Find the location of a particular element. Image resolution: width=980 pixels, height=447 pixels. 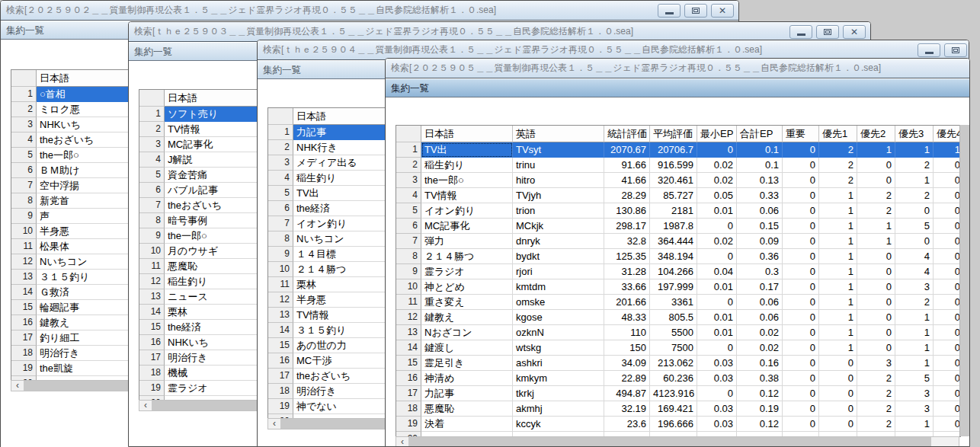

column-header: 重要 is located at coordinates (801, 134).